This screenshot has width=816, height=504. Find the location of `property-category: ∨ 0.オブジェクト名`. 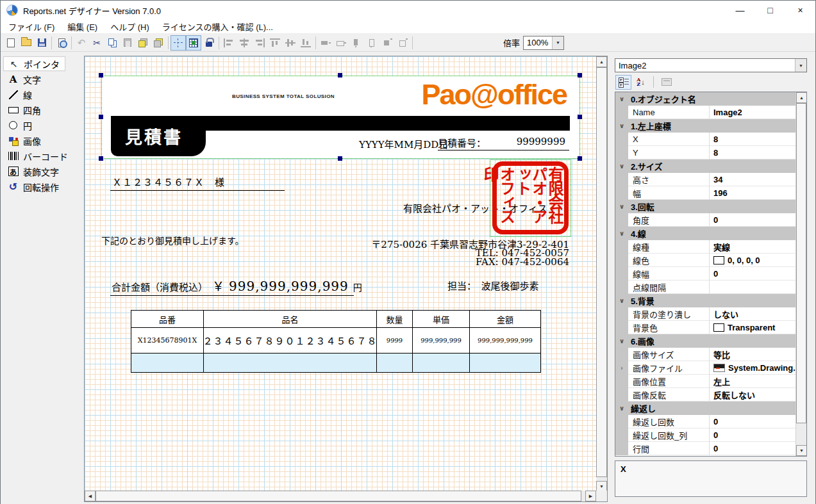

property-category: ∨ 0.オブジェクト名 is located at coordinates (705, 99).